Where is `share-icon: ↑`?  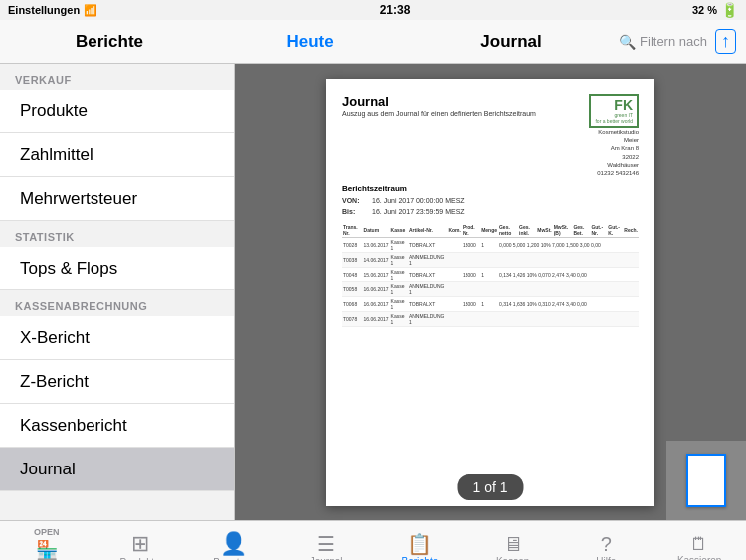
share-icon: ↑ is located at coordinates (726, 42).